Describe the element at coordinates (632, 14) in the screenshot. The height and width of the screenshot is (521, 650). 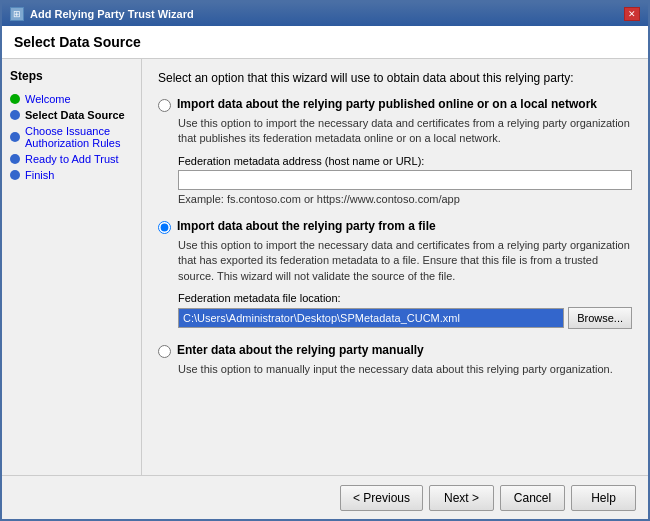
I see `close-button: ✕` at that location.